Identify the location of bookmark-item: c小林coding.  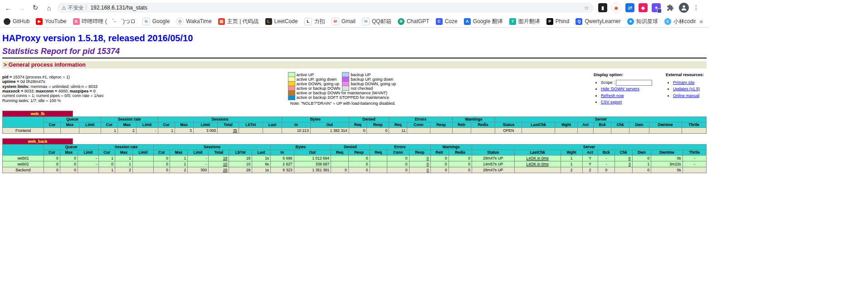
(680, 22).